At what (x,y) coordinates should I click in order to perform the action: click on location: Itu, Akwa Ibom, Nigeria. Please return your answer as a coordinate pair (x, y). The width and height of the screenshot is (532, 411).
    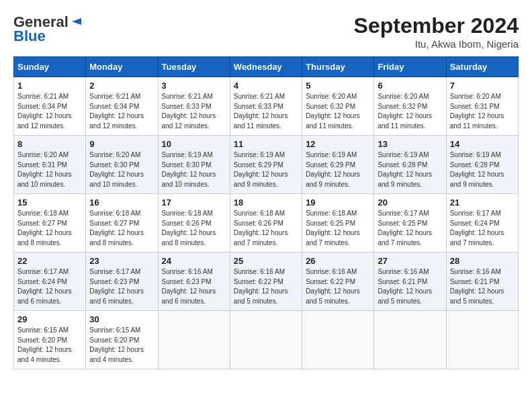
    Looking at the image, I should click on (437, 44).